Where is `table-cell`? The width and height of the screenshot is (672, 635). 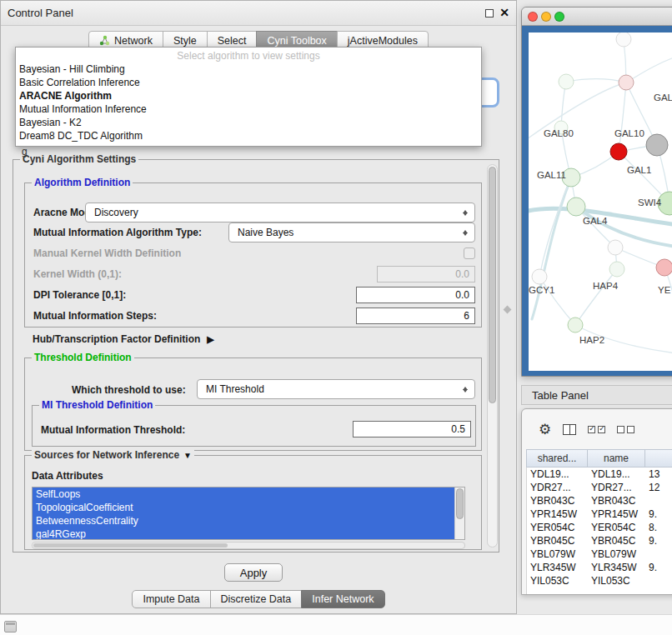 table-cell is located at coordinates (659, 554).